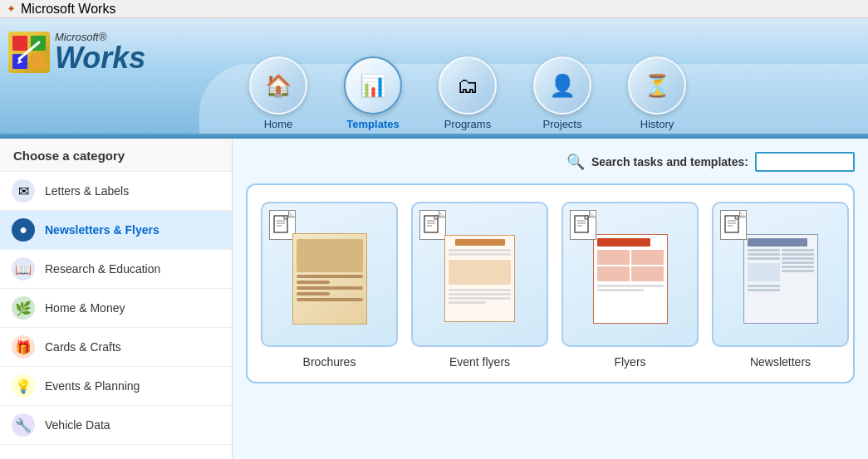 This screenshot has width=868, height=459. I want to click on flyers-doc-icon, so click(583, 225).